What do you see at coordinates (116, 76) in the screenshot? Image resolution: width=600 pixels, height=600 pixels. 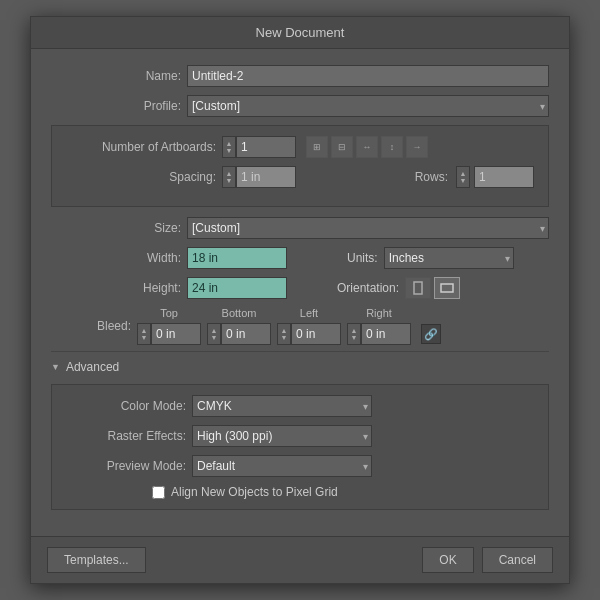 I see `name-label: Name:` at bounding box center [116, 76].